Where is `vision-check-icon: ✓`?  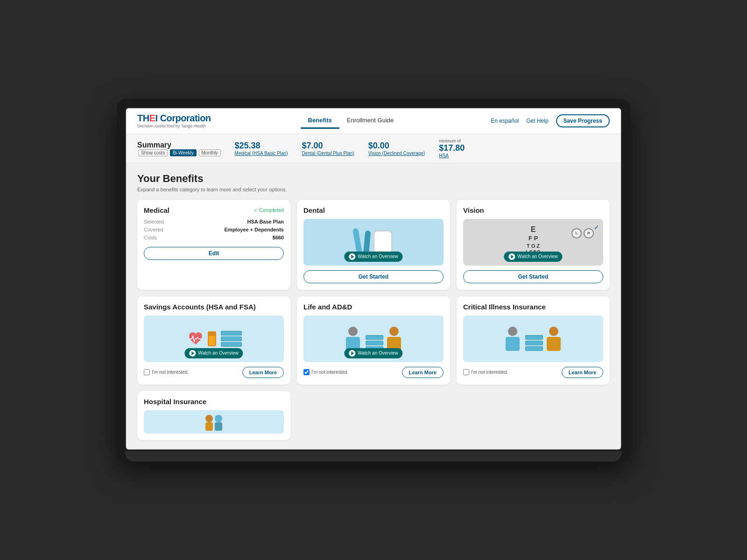
vision-check-icon: ✓ is located at coordinates (597, 227).